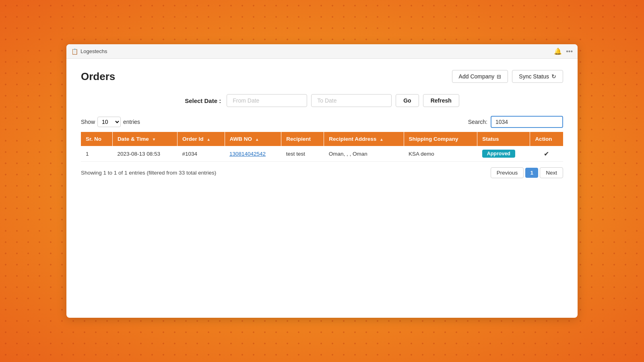  I want to click on sort-icon-order: ▲, so click(208, 139).